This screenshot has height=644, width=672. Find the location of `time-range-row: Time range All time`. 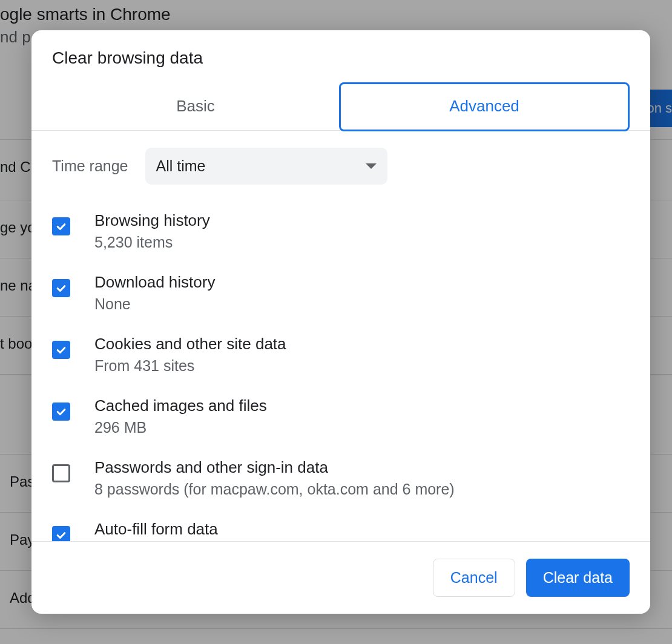

time-range-row: Time range All time is located at coordinates (341, 166).